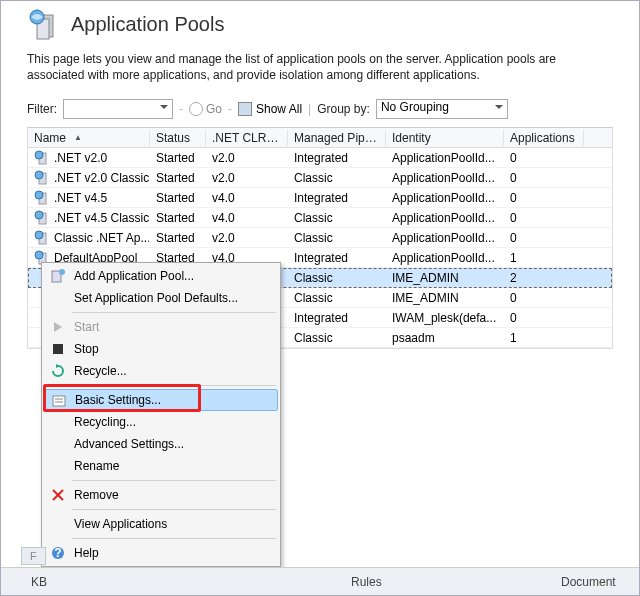 This screenshot has height=596, width=640. Describe the element at coordinates (118, 109) in the screenshot. I see `filter-input` at that location.